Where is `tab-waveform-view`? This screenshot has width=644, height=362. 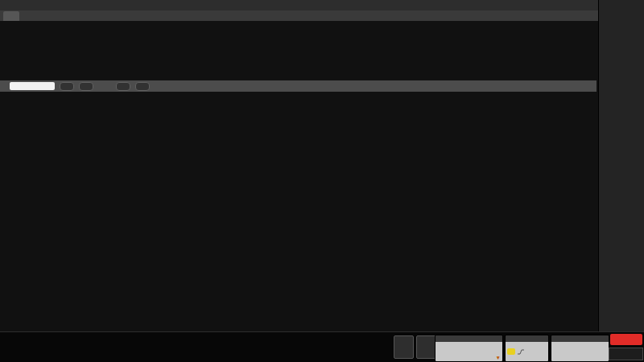
tab-waveform-view is located at coordinates (11, 16).